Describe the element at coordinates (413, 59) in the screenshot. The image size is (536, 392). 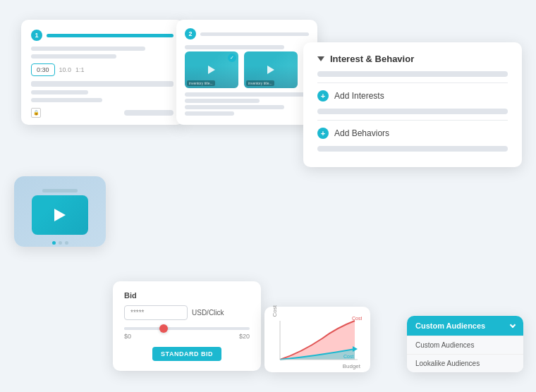
I see `section-header: Interest & Behavior` at that location.